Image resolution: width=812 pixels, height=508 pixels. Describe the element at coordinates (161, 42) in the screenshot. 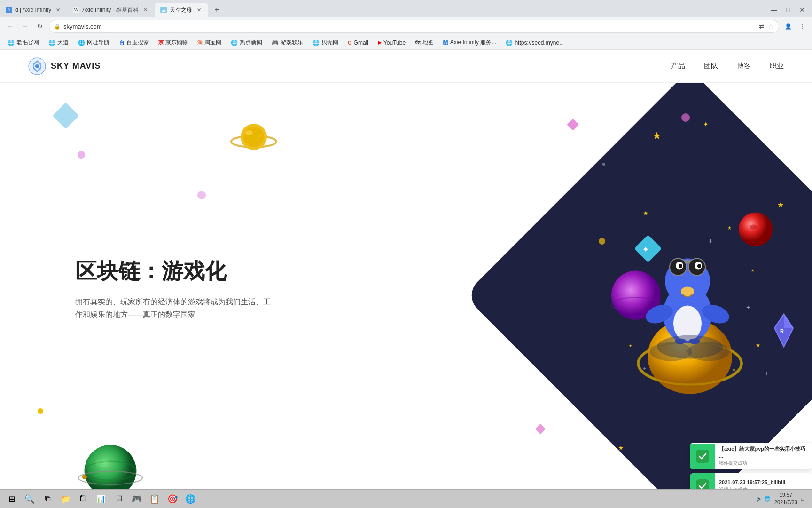

I see `bm5-favicon: 京` at that location.